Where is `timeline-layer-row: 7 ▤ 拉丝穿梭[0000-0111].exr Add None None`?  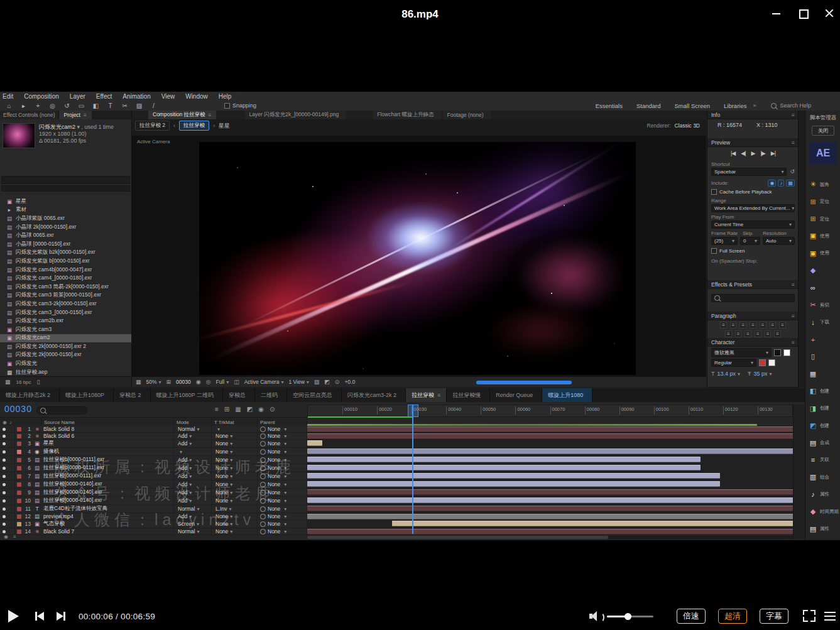
timeline-layer-row: 7 ▤ 拉丝穿梭[0000-0111].exr Add None None is located at coordinates (402, 476).